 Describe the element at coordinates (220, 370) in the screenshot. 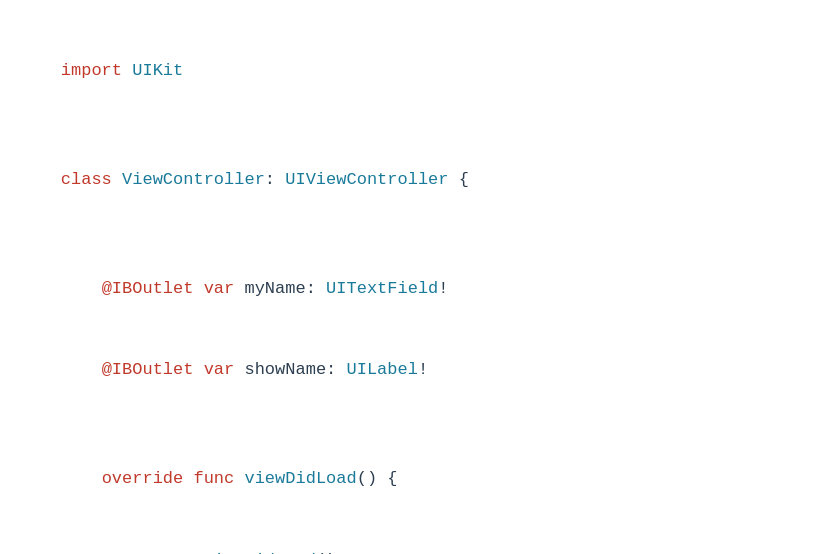

I see `keyword-var-2: var` at that location.